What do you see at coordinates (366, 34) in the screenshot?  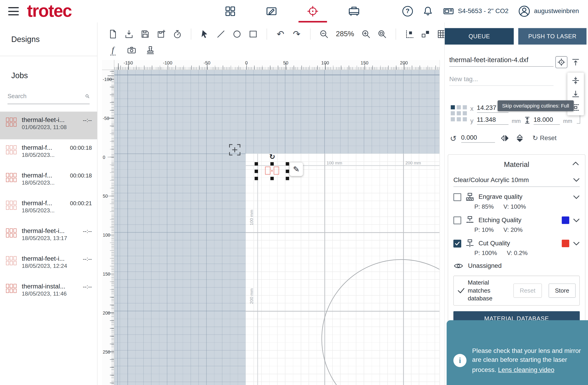 I see `zoom-in-button` at bounding box center [366, 34].